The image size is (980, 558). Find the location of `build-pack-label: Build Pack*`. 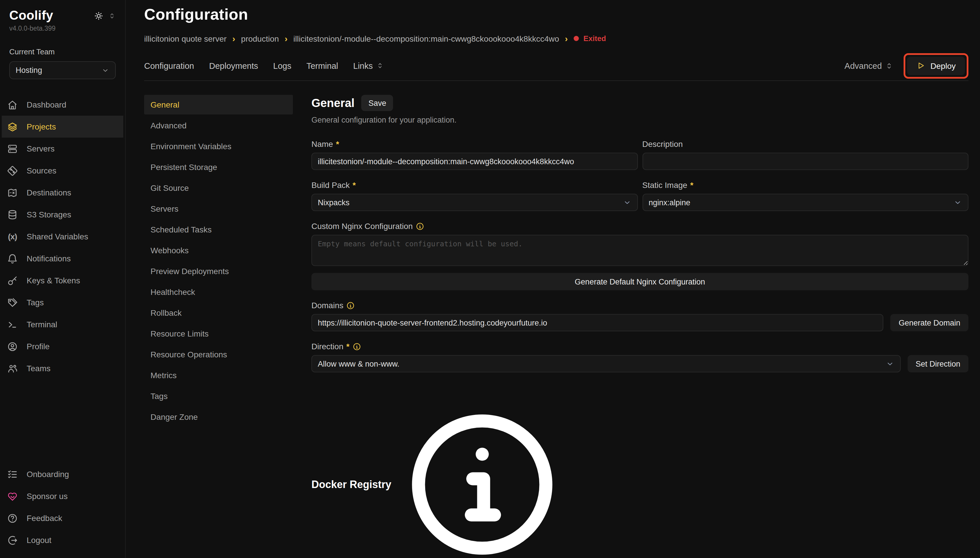

build-pack-label: Build Pack* is located at coordinates (474, 185).